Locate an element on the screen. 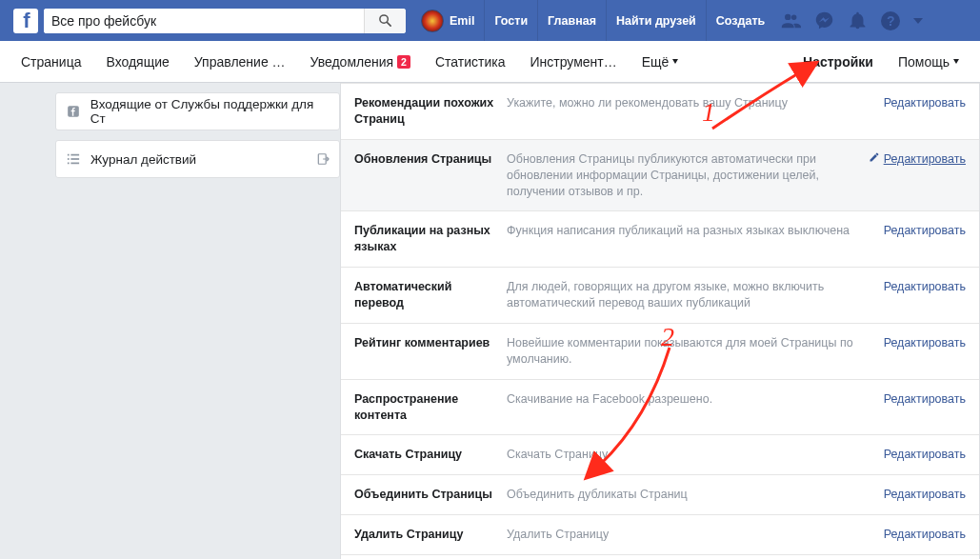 This screenshot has height=559, width=980. settings-row: Автоматический переводДля людей, говорящ… is located at coordinates (660, 295).